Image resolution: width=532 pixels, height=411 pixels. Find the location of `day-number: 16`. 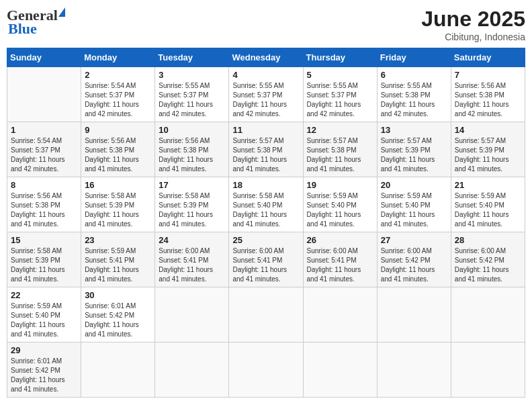

day-number: 16 is located at coordinates (118, 185).